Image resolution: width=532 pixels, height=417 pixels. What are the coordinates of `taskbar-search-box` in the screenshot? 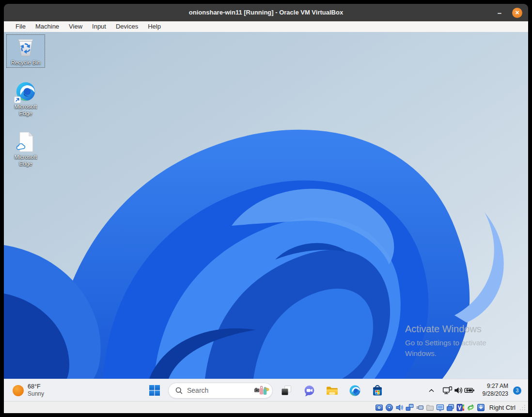 It's located at (220, 390).